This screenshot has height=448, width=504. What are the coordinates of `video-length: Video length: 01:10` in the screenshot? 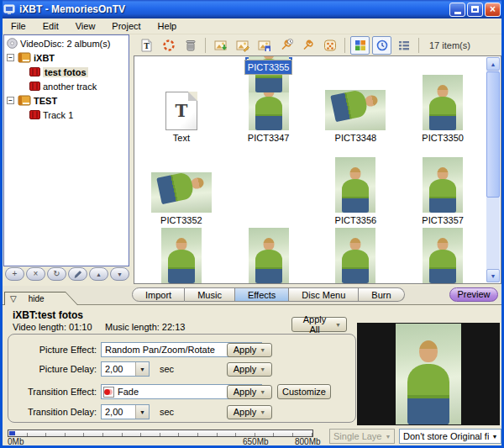 It's located at (52, 327).